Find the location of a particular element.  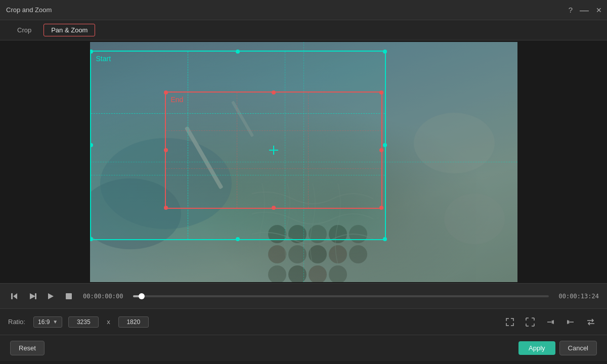

tab-pan-zoom: Pan & Zoom is located at coordinates (69, 30).